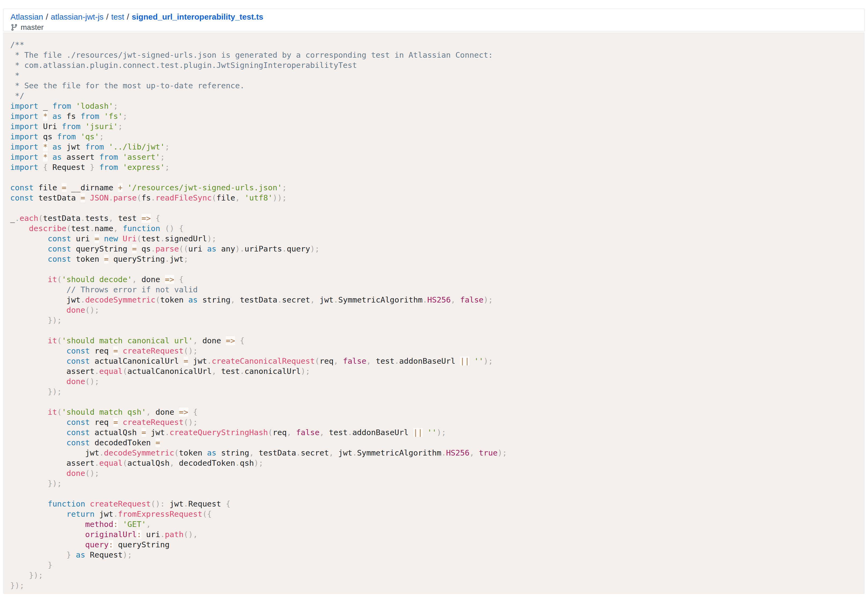 The image size is (868, 597). Describe the element at coordinates (436, 483) in the screenshot. I see `code-line: });` at that location.